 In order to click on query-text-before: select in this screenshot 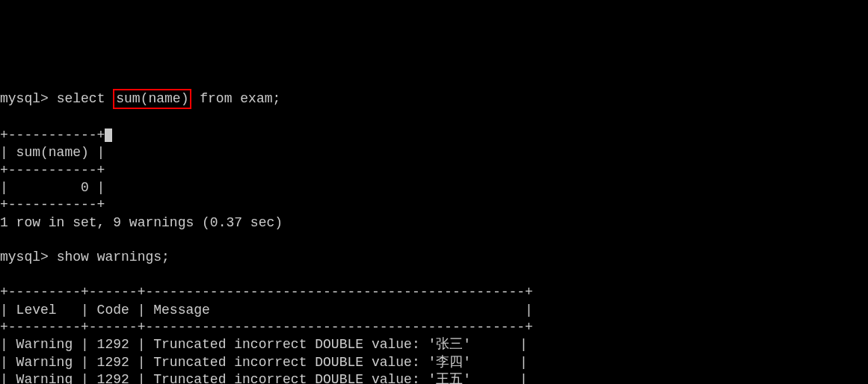, I will do `click(85, 99)`.